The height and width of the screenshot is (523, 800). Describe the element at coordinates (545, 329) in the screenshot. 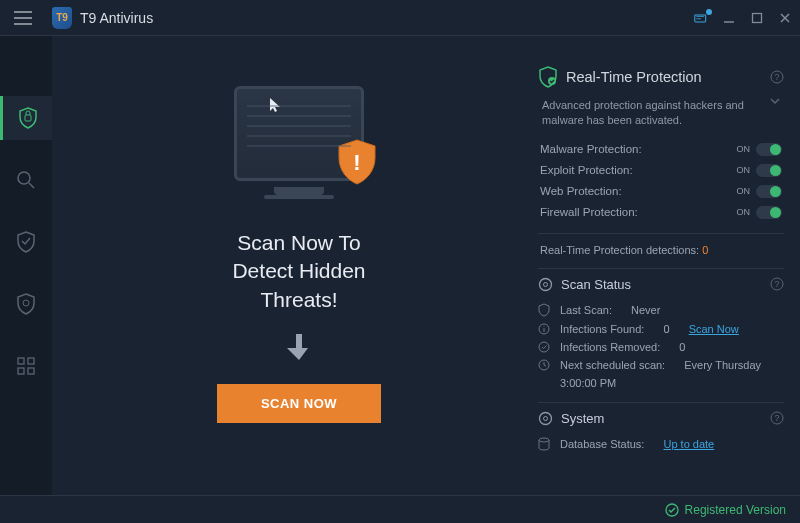

I see `info-icon` at that location.